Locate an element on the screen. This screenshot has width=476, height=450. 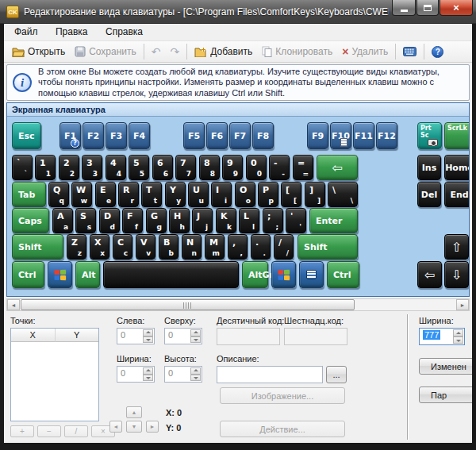
key-rbracket: ]] is located at coordinates (315, 194).